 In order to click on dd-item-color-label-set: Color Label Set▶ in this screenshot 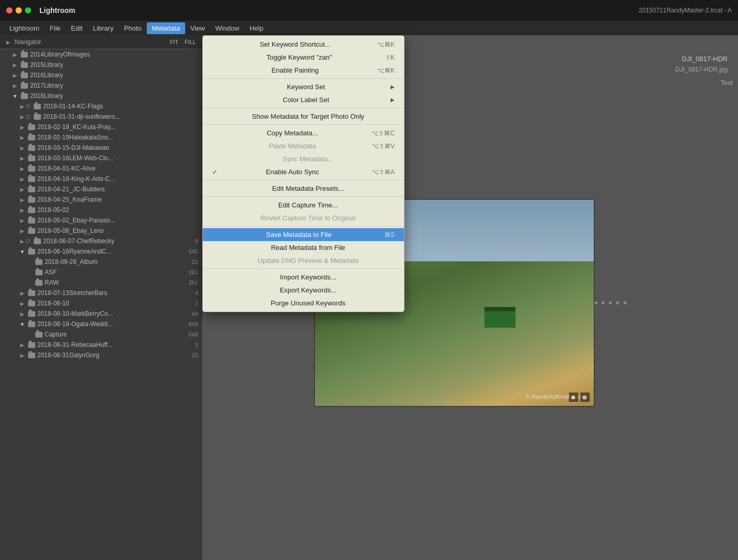, I will do `click(303, 100)`.